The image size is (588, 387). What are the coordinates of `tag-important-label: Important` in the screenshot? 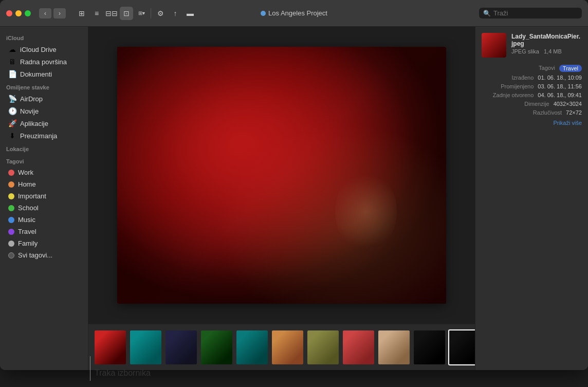 It's located at (32, 196).